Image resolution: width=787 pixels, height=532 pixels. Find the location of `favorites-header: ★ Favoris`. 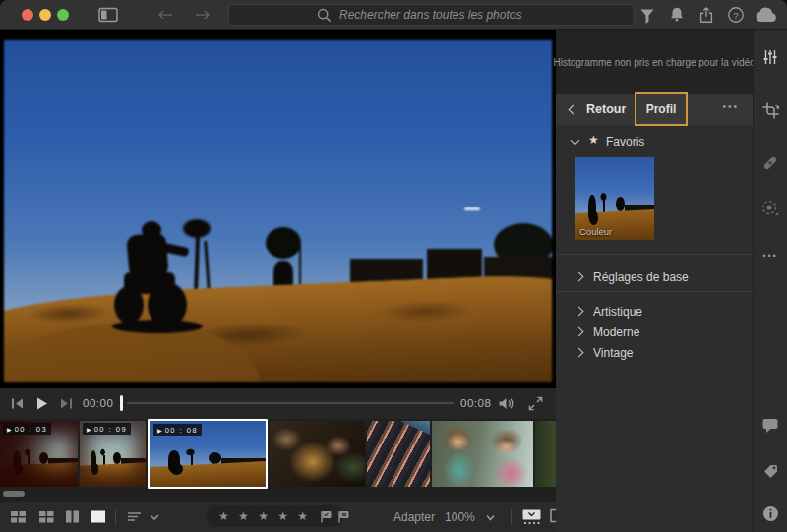

favorites-header: ★ Favoris is located at coordinates (654, 142).